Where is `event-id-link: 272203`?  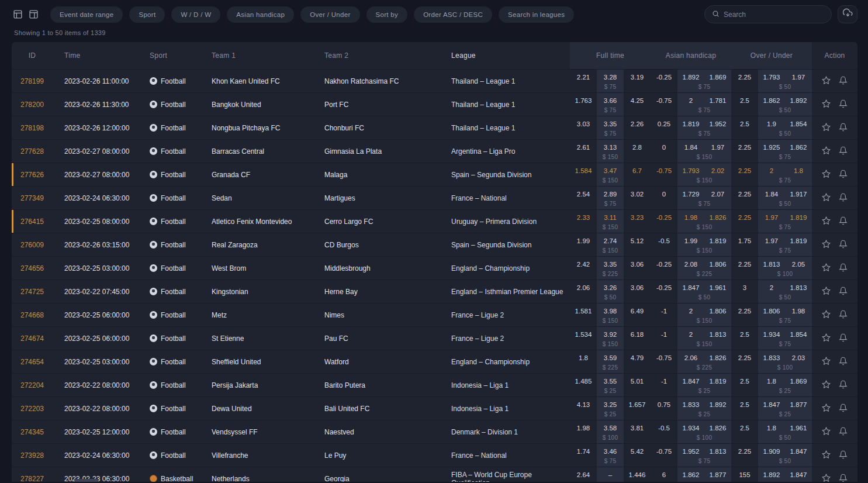
event-id-link: 272203 is located at coordinates (32, 408).